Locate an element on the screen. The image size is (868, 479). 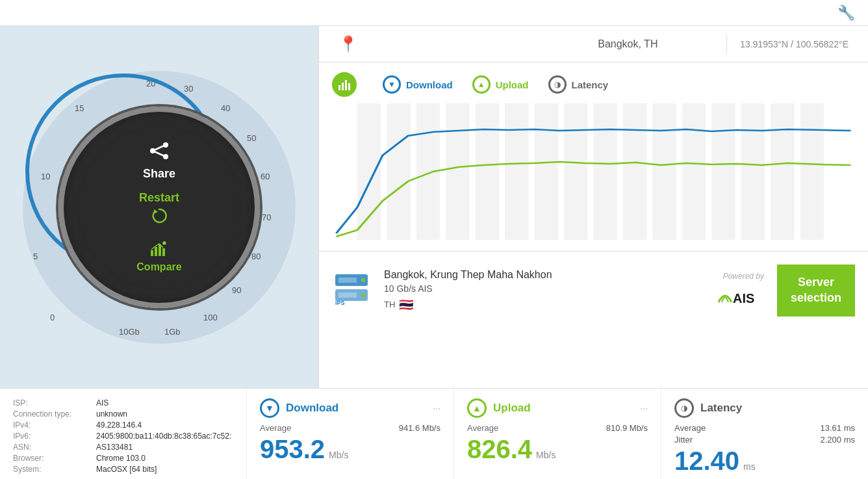
chart-legend: ▼ Download ▲ Upload ◑ Latency is located at coordinates (594, 84).